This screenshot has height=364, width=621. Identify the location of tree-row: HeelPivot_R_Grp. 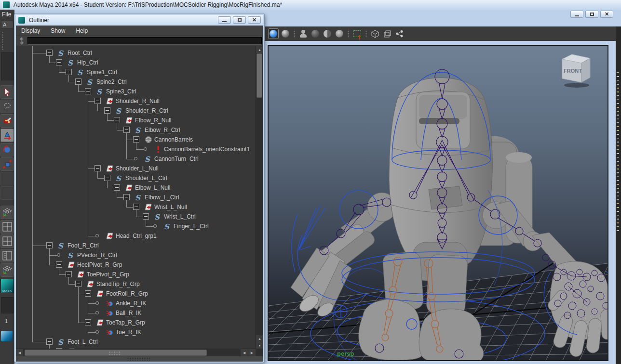
(136, 265).